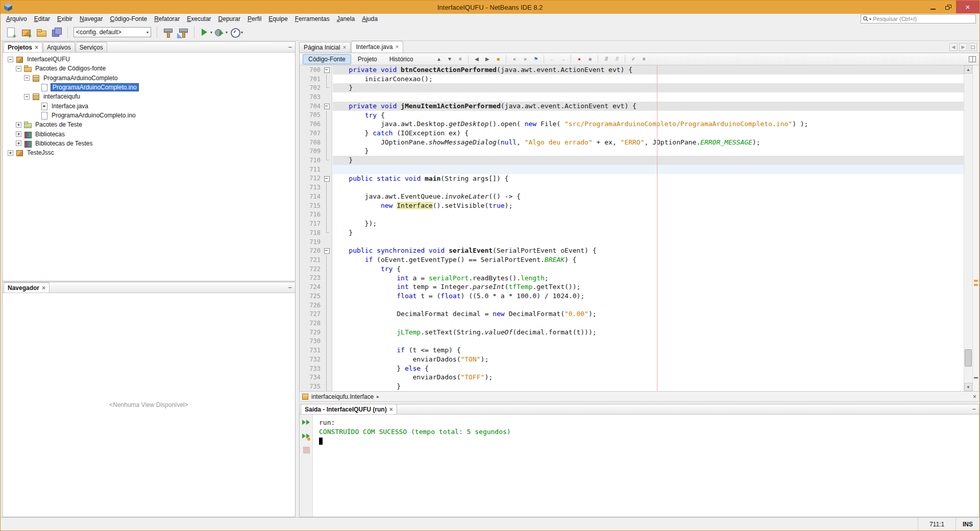 This screenshot has height=531, width=980. What do you see at coordinates (315, 332) in the screenshot?
I see `gutter-row: 729` at bounding box center [315, 332].